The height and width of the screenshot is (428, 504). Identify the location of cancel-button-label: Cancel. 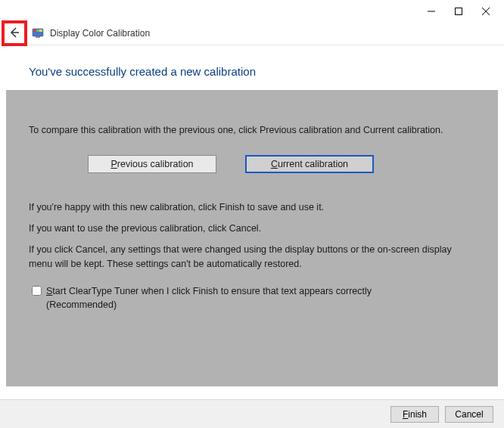
(469, 414).